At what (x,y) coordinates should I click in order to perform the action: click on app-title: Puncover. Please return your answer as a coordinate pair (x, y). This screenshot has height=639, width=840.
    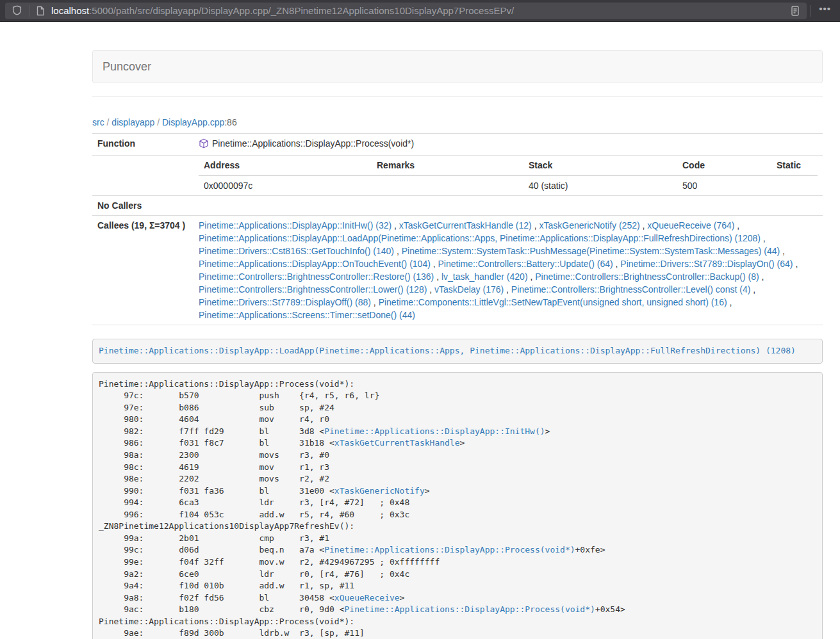
    Looking at the image, I should click on (127, 67).